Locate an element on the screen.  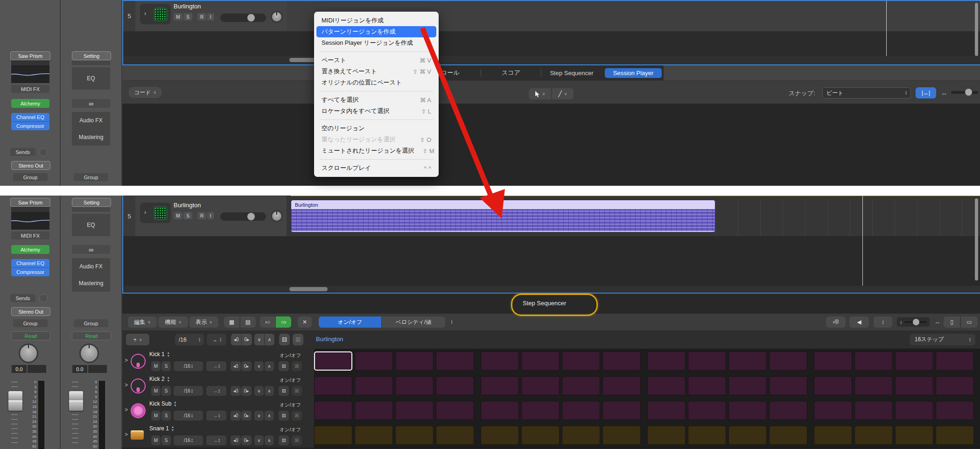
row-header: >Kick 1▴▾オン/オフMS/16▴▾→▴▾◂00▸∨∧⚄☒ is located at coordinates (218, 361).